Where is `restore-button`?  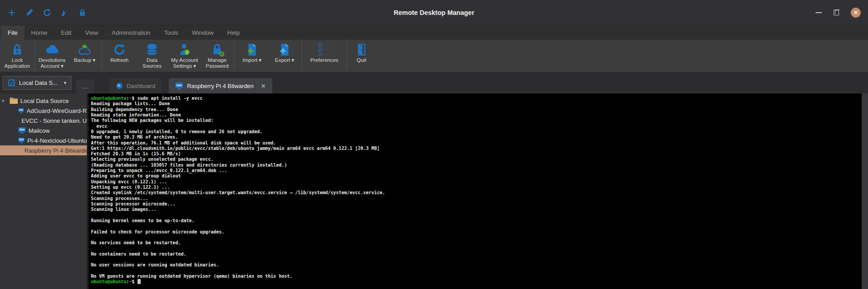 restore-button is located at coordinates (836, 13).